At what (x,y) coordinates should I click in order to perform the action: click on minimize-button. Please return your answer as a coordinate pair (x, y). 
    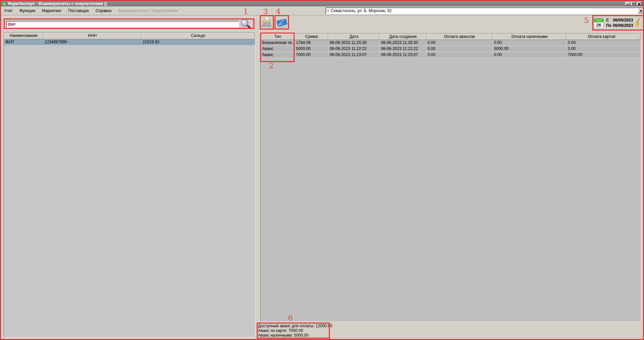
    Looking at the image, I should click on (628, 4).